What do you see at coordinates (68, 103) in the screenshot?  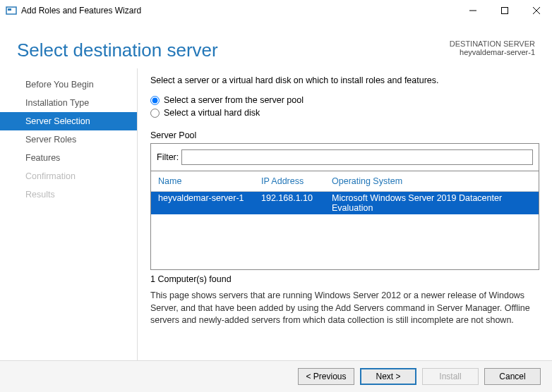 I see `sidebar-item-installation-type: Installation Type` at bounding box center [68, 103].